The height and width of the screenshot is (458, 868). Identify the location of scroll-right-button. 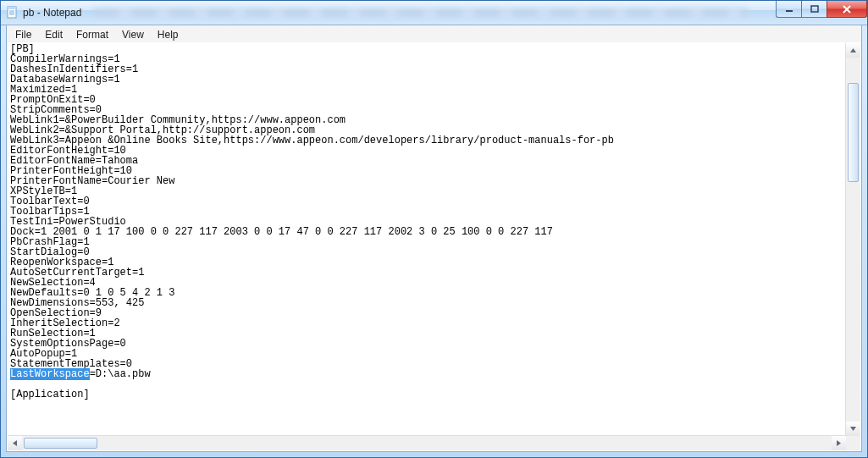
(838, 444).